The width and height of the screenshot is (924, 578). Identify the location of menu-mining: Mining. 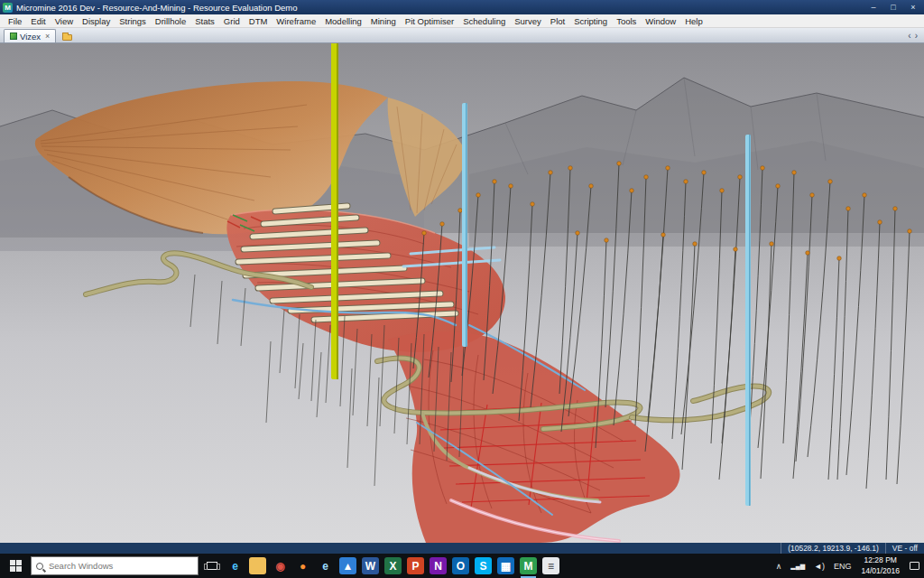
(383, 22).